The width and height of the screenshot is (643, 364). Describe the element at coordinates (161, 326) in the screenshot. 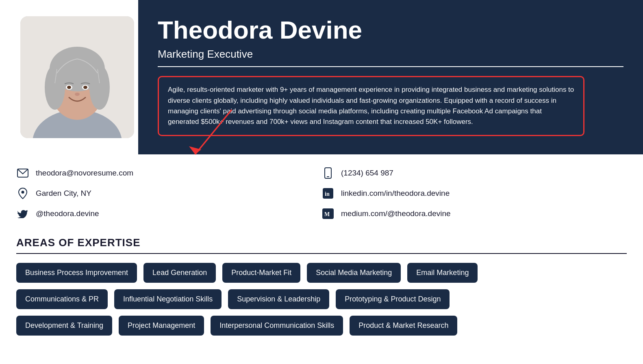

I see `tag-project-management: Project Management` at that location.